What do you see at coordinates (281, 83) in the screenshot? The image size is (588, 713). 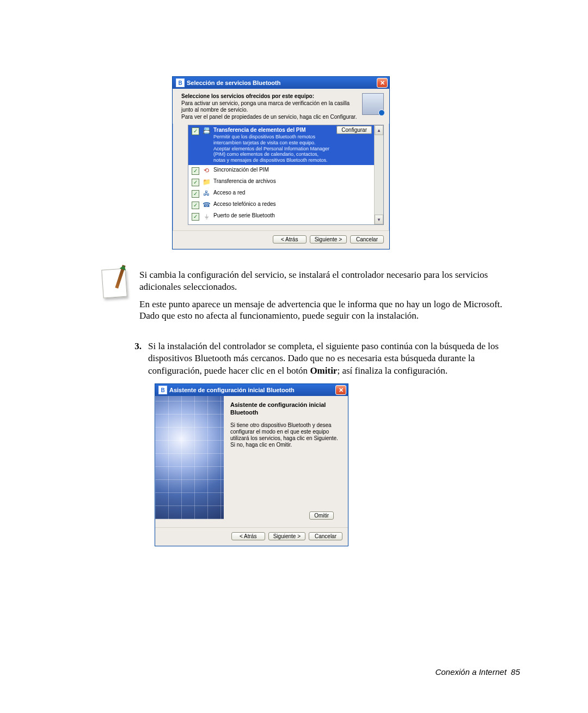 I see `titlebar: B Selección de servicios Bluetooth ✕` at bounding box center [281, 83].